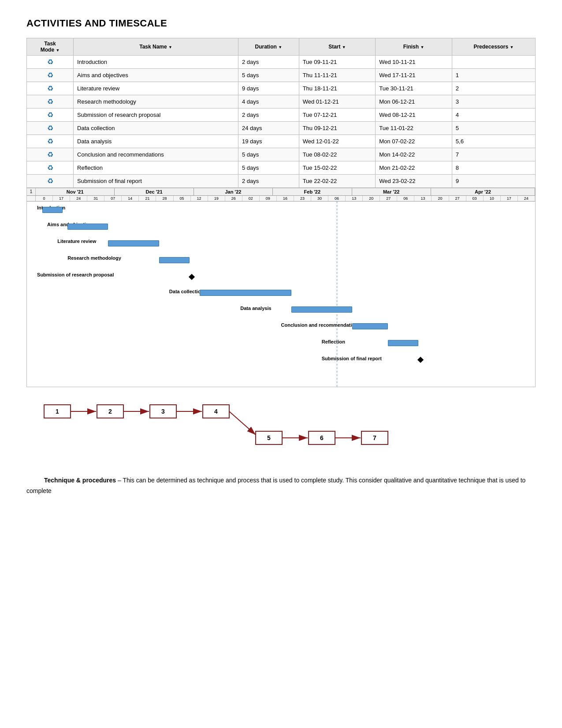 The image size is (562, 728). What do you see at coordinates (75, 192) in the screenshot?
I see `timeline-month: Nov '21` at bounding box center [75, 192].